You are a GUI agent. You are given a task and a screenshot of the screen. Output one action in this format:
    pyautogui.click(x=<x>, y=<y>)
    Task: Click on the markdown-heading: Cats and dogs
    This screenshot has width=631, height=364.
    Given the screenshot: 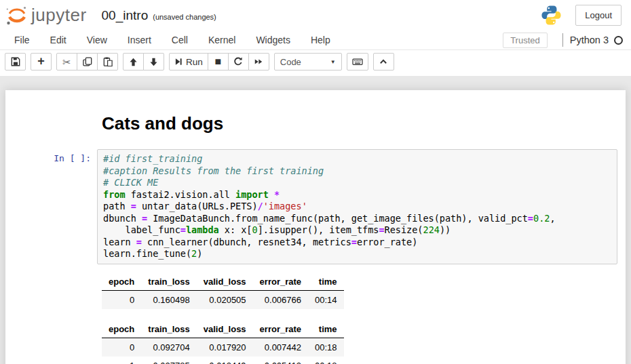 What is the action you would take?
    pyautogui.click(x=360, y=123)
    